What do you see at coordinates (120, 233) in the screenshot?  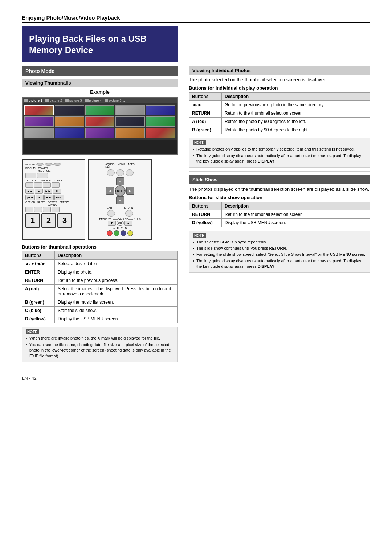 I see `color-buttons` at bounding box center [120, 233].